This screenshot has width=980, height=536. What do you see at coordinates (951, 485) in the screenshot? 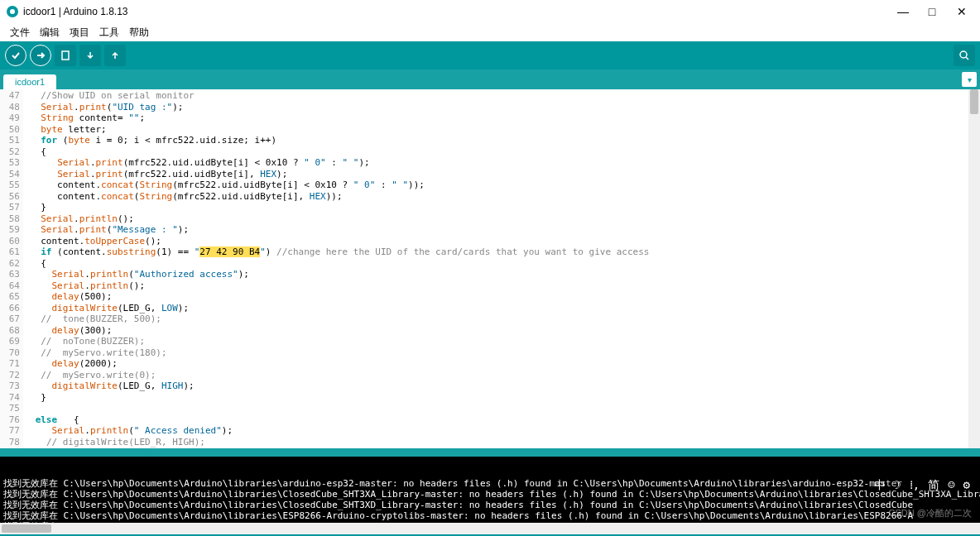
I see `ime-face-icon: ☺` at bounding box center [951, 485].